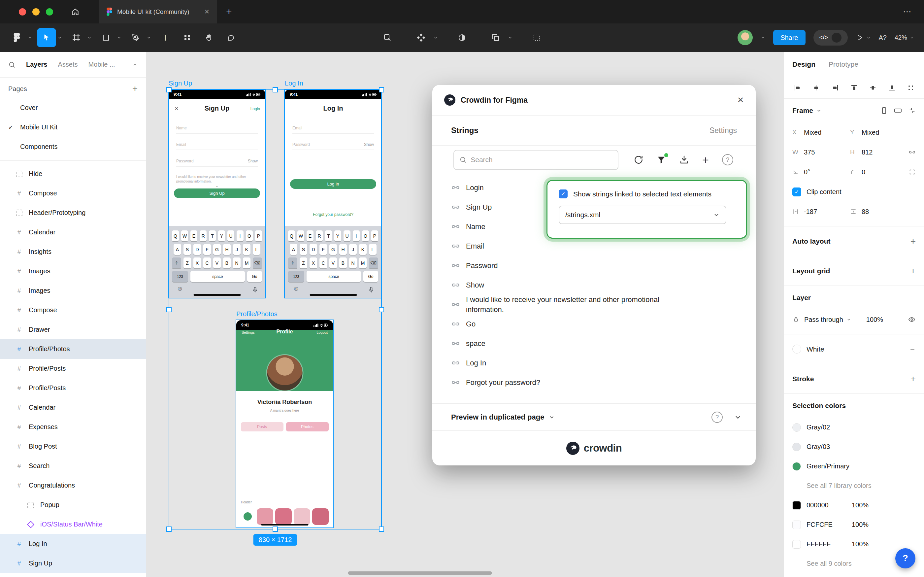  Describe the element at coordinates (642, 215) in the screenshot. I see `file-select: /strings.xml` at that location.